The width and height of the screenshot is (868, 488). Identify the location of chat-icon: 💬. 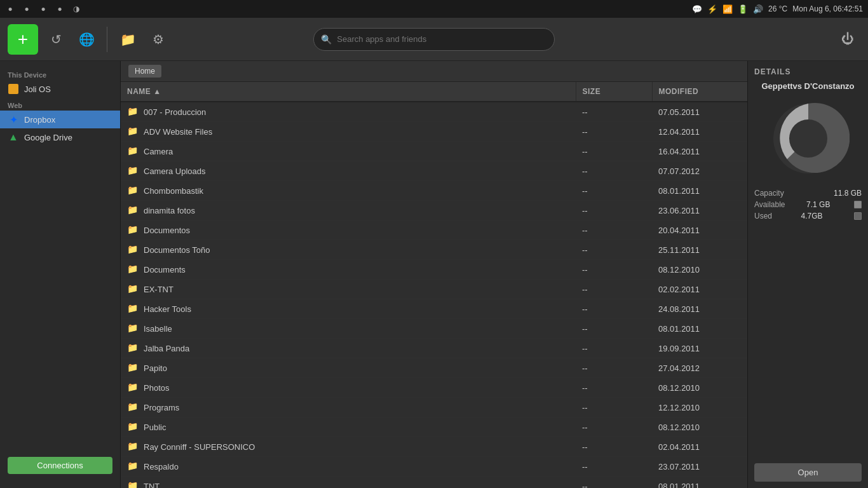
(697, 9).